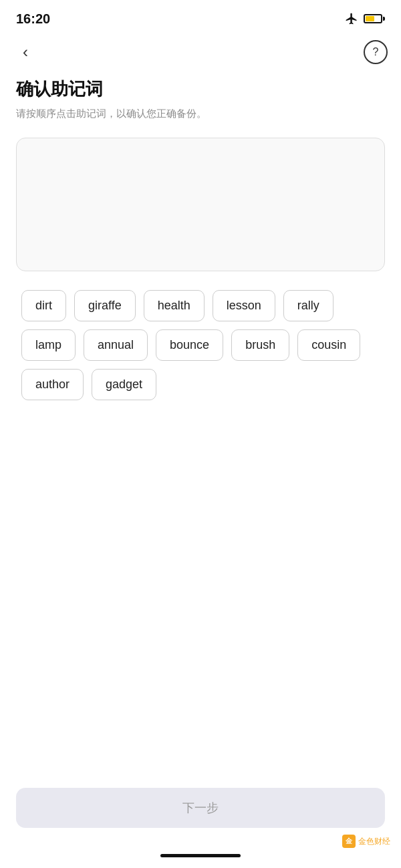 This screenshot has width=401, height=868. Describe the element at coordinates (200, 17) in the screenshot. I see `status-bar: 16:20` at that location.